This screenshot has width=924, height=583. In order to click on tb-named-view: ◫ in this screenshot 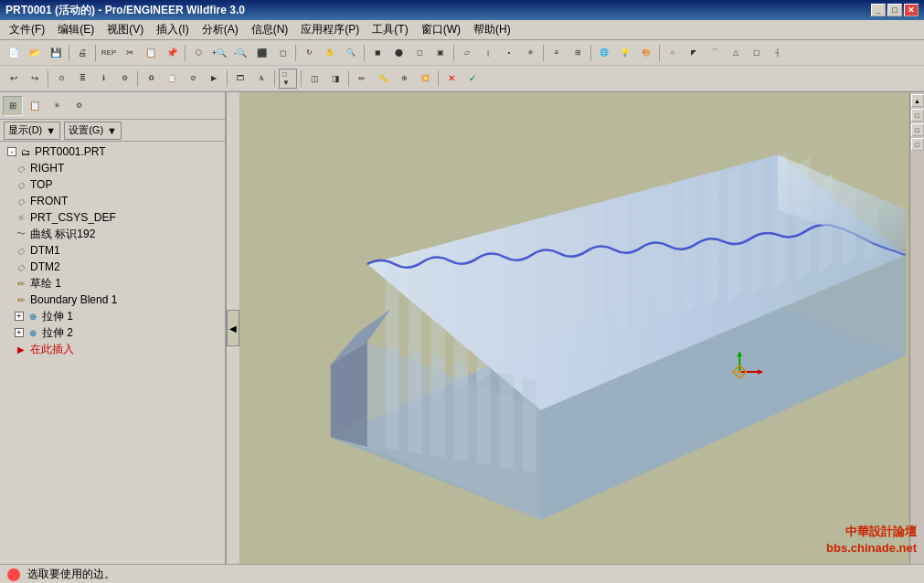, I will do `click(314, 79)`.